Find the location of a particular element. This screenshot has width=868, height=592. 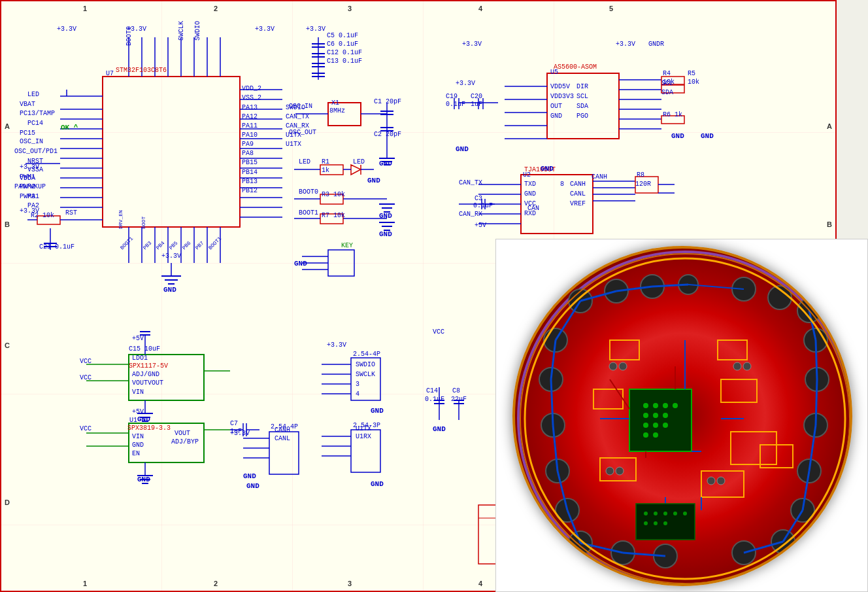

tick-bot-1: 1 is located at coordinates (85, 583).